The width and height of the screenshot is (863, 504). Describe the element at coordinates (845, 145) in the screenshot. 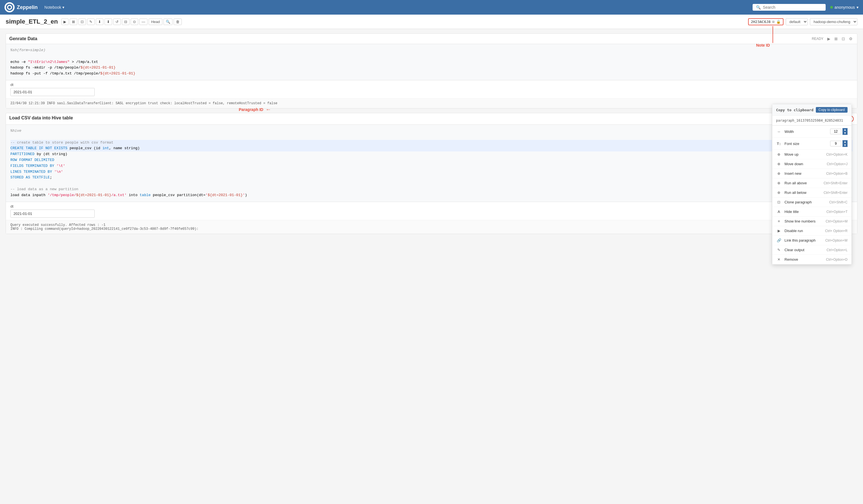

I see `fontsize-down-button: ▼` at that location.